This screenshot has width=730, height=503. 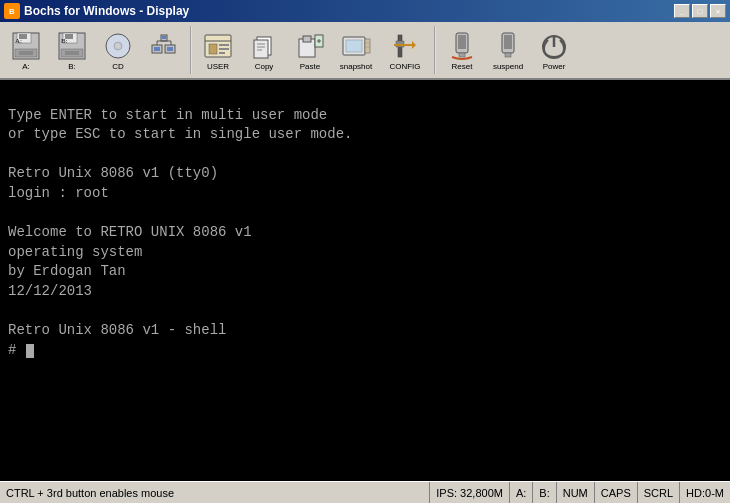 What do you see at coordinates (365, 11) in the screenshot?
I see `title-bar: B Bochs for Windows - Display _ □ ✕` at bounding box center [365, 11].